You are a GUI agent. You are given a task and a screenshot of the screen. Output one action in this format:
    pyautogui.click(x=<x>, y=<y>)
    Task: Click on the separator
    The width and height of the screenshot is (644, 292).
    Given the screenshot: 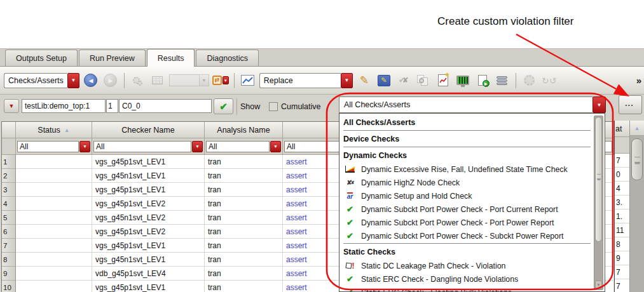 What is the action you would take?
    pyautogui.click(x=236, y=107)
    